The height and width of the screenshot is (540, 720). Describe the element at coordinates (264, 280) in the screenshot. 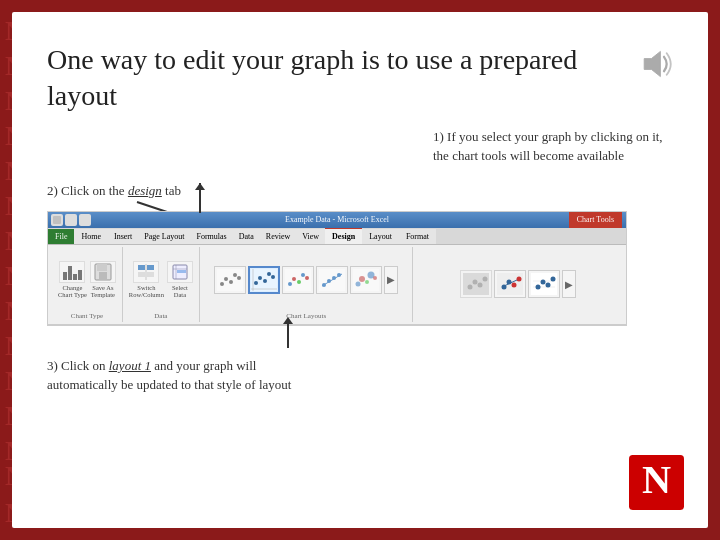

I see `layout-option-2-selected` at that location.